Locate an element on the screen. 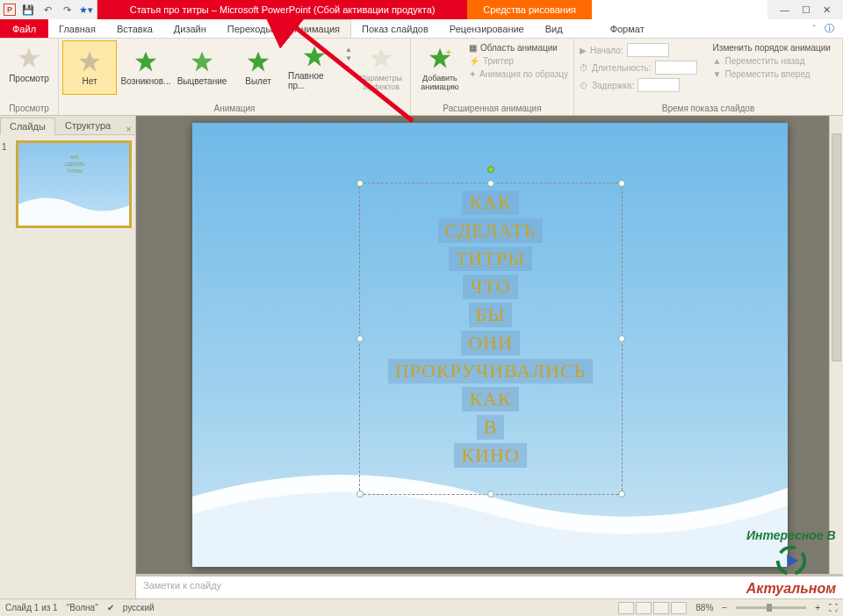  title-word: КИНО is located at coordinates (490, 455).